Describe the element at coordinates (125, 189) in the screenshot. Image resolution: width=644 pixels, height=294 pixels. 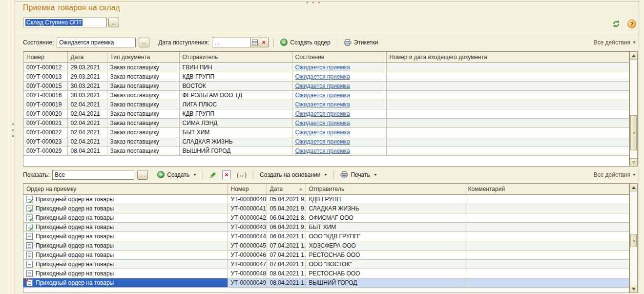
I see `col-order: Ордер на приемку` at that location.